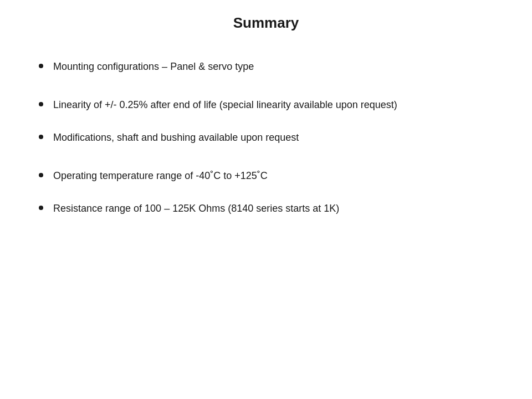 Image resolution: width=532 pixels, height=399 pixels. Describe the element at coordinates (273, 176) in the screenshot. I see `bullet-text-temperature: Operating temperature range of -40˚C to …` at that location.